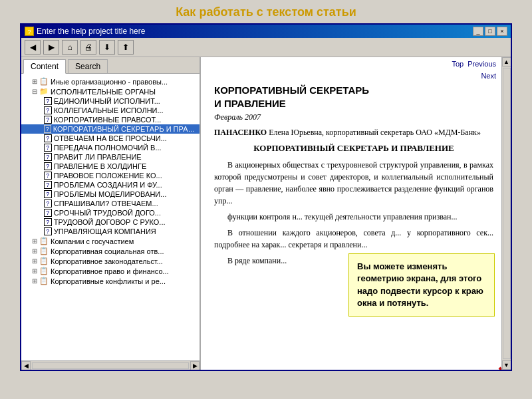  What do you see at coordinates (110, 157) in the screenshot?
I see `list-item: ? ПРАВИТ ЛИ ПРАВЛЕНИЕ` at bounding box center [110, 157].